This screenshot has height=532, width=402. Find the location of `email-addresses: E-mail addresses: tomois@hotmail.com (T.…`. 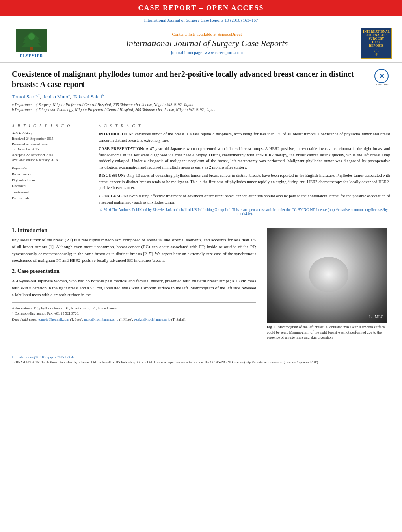

email-addresses: E-mail addresses: tomois@hotmail.com (T.… is located at coordinates (134, 319).